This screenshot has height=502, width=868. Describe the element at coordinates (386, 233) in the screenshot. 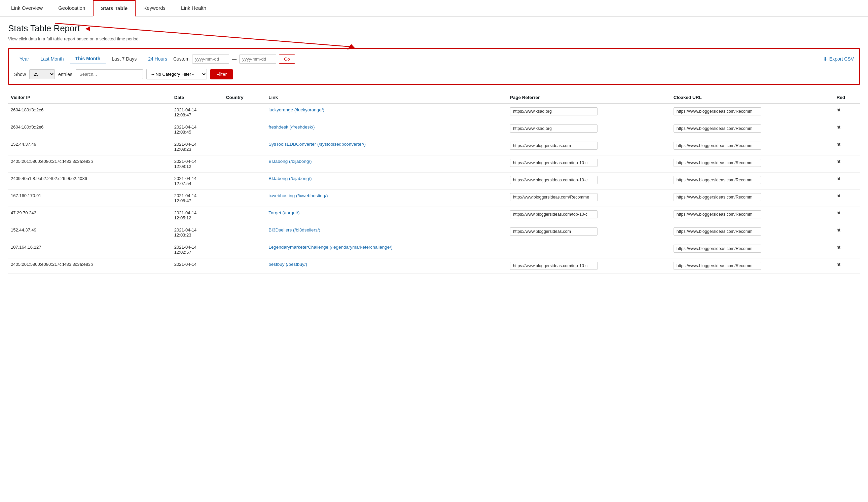

I see `cell-link: BI3Dsellers (/bi3dsellers/)` at that location.